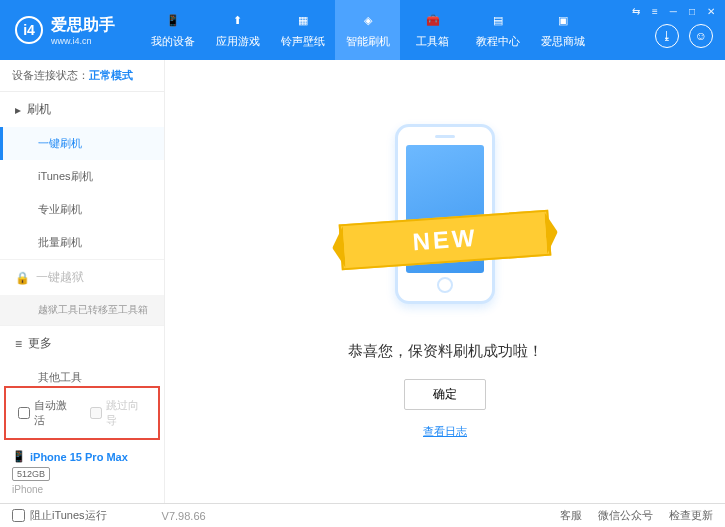  I want to click on device-info: 📱iPhone 15 Pro Max 512GB iPhone, so click(82, 472).